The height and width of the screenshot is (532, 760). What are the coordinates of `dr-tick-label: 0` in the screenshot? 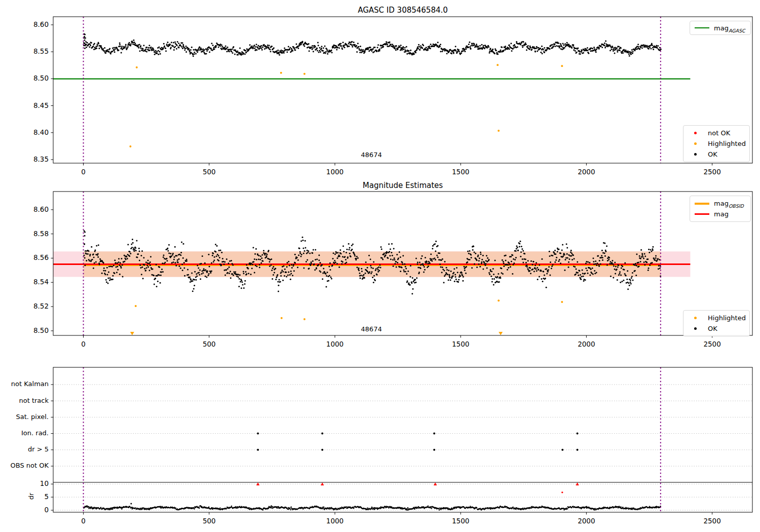 It's located at (24, 510).